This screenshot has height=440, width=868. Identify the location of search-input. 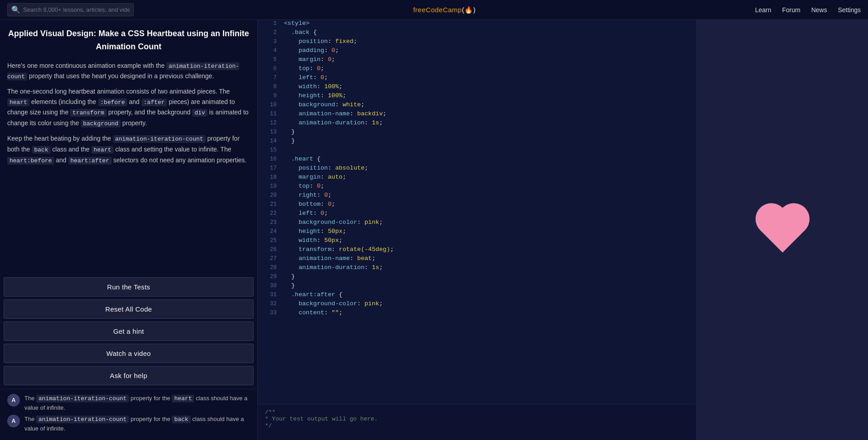
(76, 10).